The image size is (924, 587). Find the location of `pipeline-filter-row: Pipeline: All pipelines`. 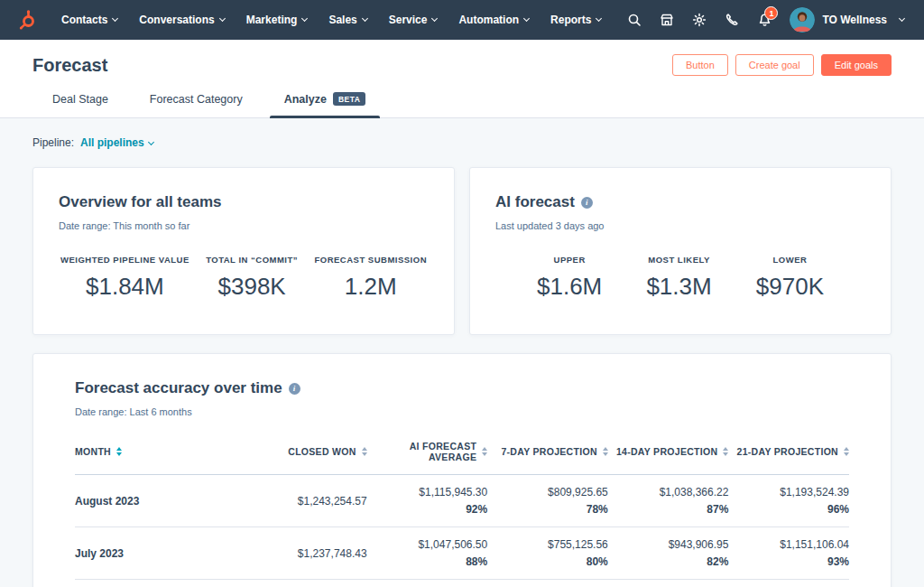

pipeline-filter-row: Pipeline: All pipelines is located at coordinates (462, 143).